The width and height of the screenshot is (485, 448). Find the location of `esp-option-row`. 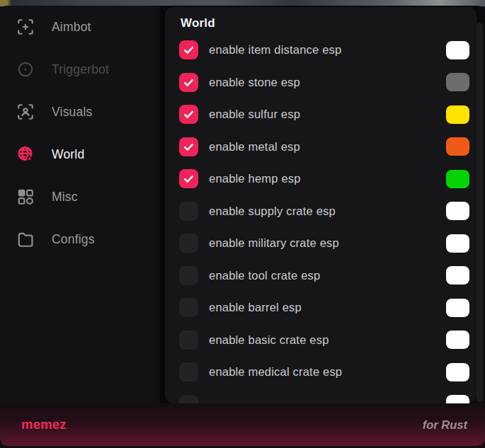

esp-option-row is located at coordinates (321, 396).